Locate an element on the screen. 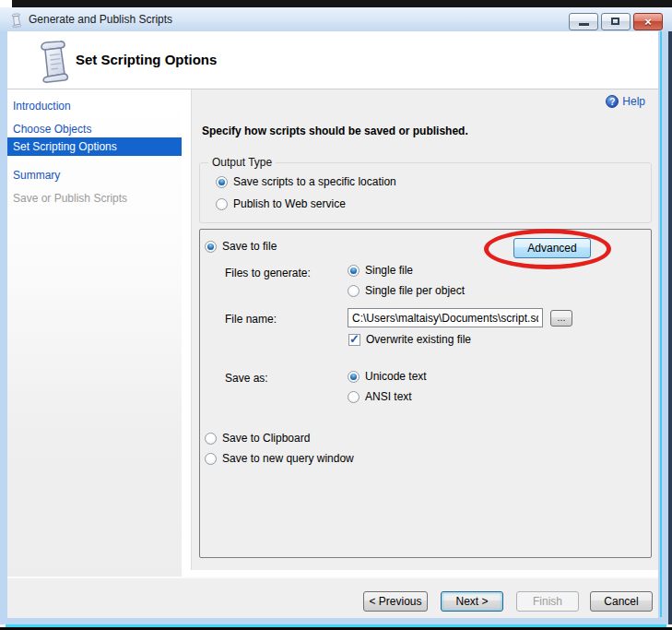  window-border-accent is located at coordinates (661, 321).